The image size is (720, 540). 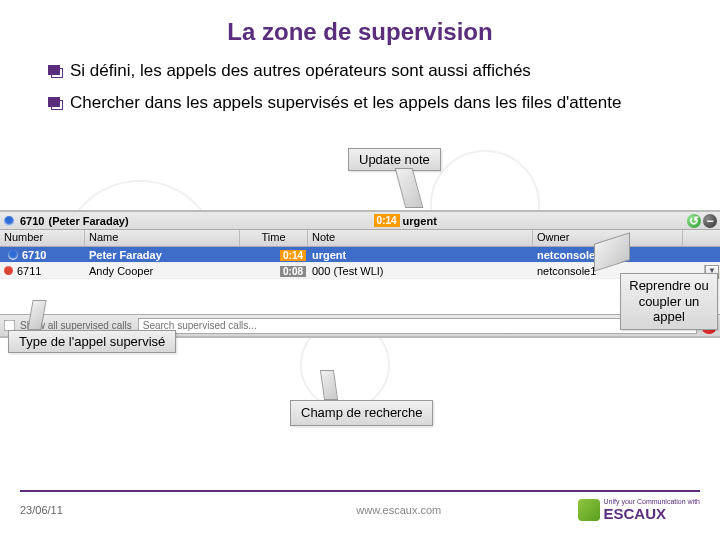 I want to click on active-caller-time-badge: 0:14, so click(x=387, y=220).